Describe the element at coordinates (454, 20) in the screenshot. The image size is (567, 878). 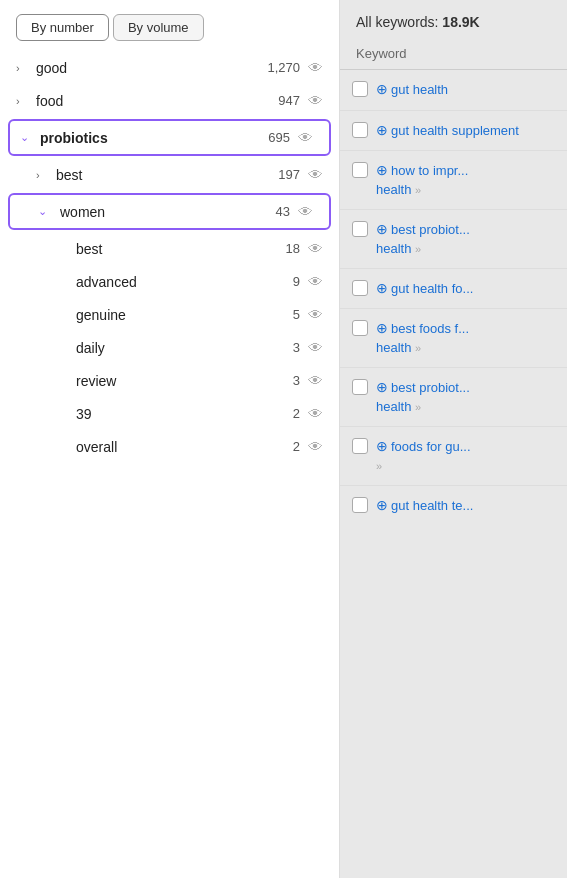
I see `right-header: All keywords: 18.9K` at that location.